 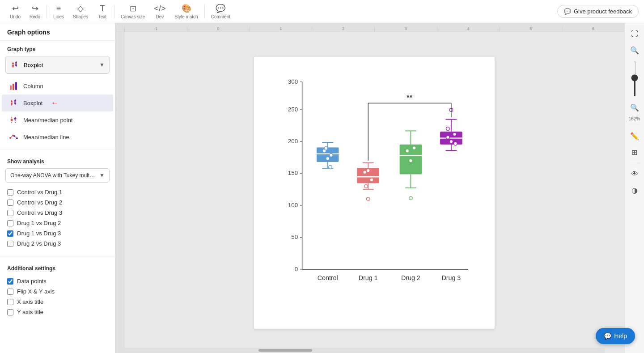 What do you see at coordinates (635, 34) in the screenshot?
I see `fullscreen-button: ⛶` at bounding box center [635, 34].